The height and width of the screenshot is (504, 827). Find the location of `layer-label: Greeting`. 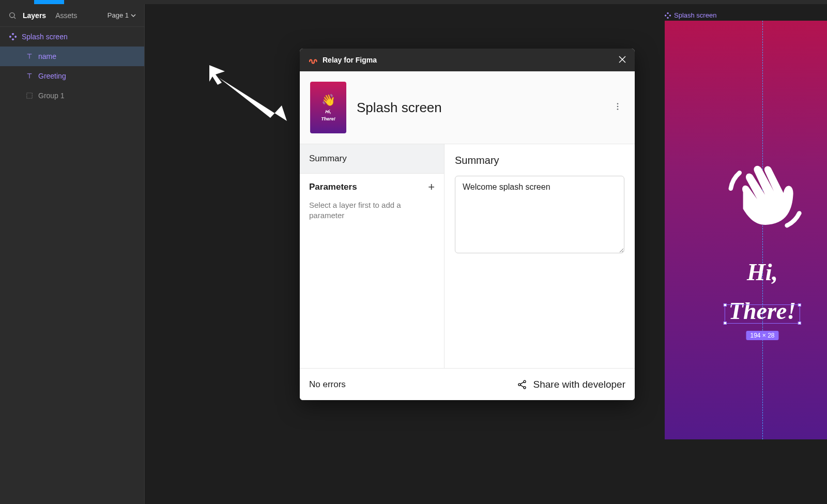

layer-label: Greeting is located at coordinates (52, 76).